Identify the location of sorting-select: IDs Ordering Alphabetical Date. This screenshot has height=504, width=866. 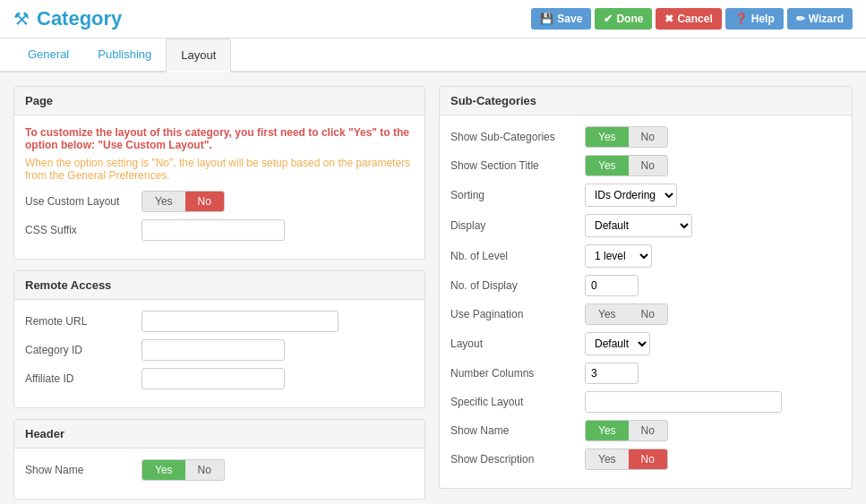
(630, 195).